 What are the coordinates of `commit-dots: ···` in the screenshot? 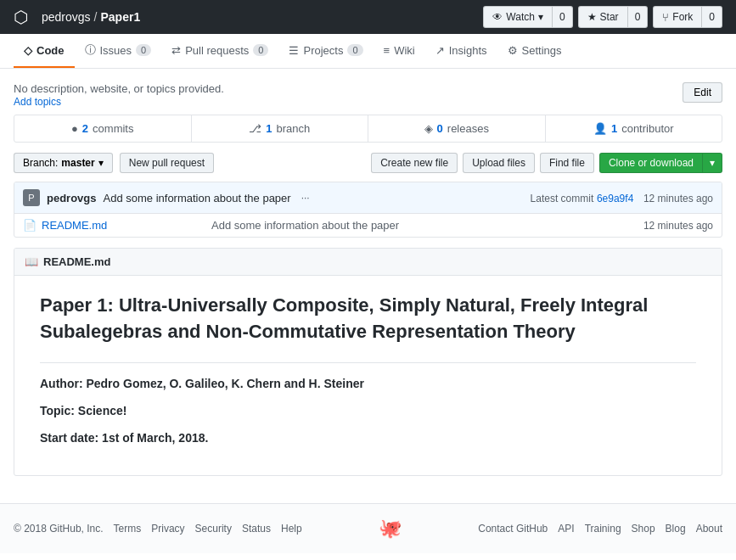 It's located at (306, 198).